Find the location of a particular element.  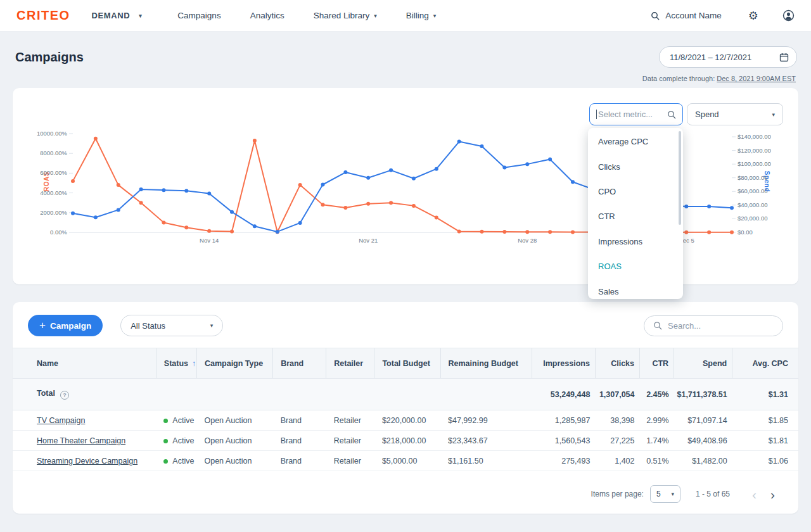

data-complete-prefix: Data complete through: is located at coordinates (679, 79).